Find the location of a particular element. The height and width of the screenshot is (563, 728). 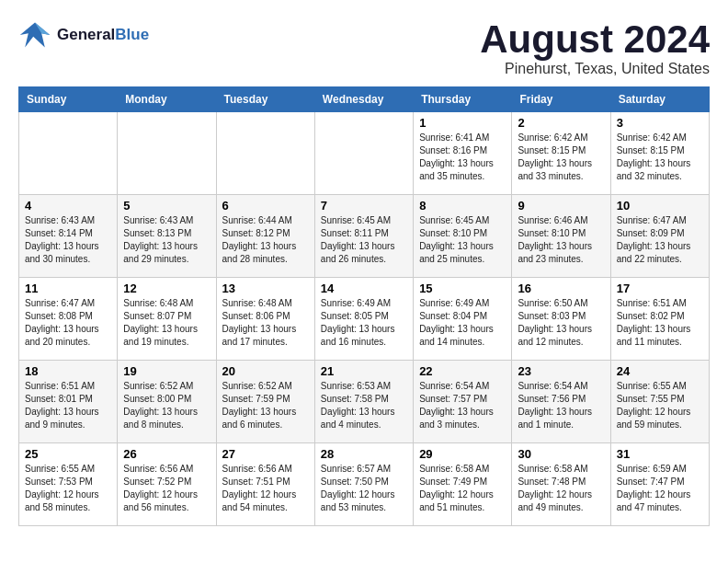

day-cell: 28 Sunrise: 6:57 AMSunset: 7:50 PMDaylig… is located at coordinates (364, 485).